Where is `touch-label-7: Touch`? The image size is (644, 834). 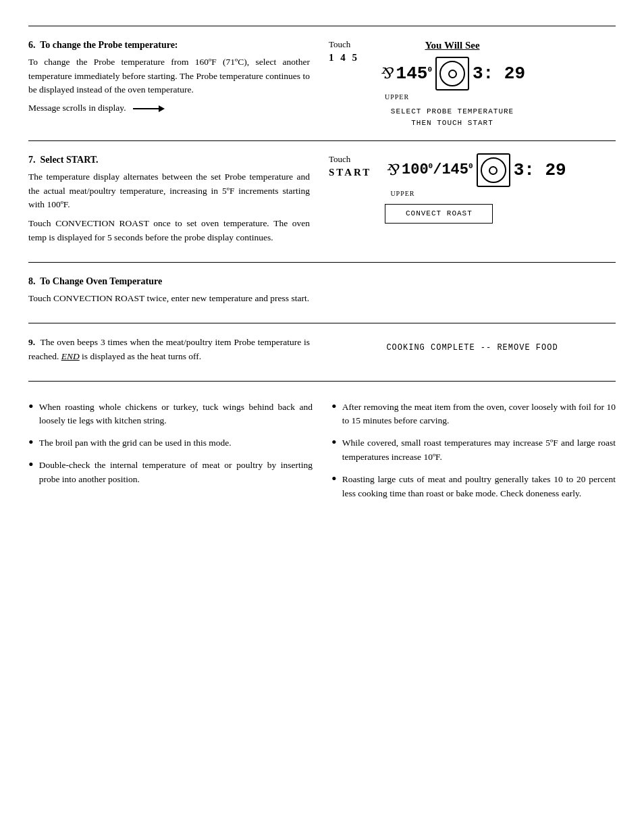 touch-label-7: Touch is located at coordinates (350, 159).